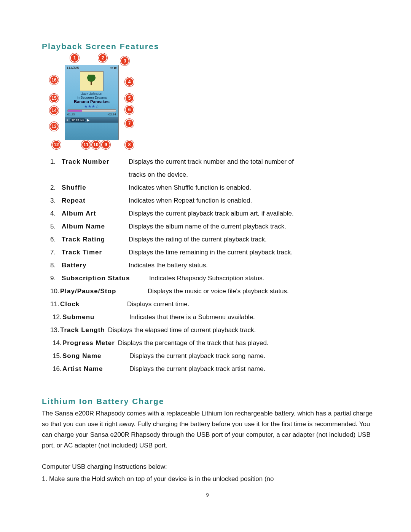  Describe the element at coordinates (251, 227) in the screenshot. I see `feature-desc: Displays the album name of the current p…` at that location.